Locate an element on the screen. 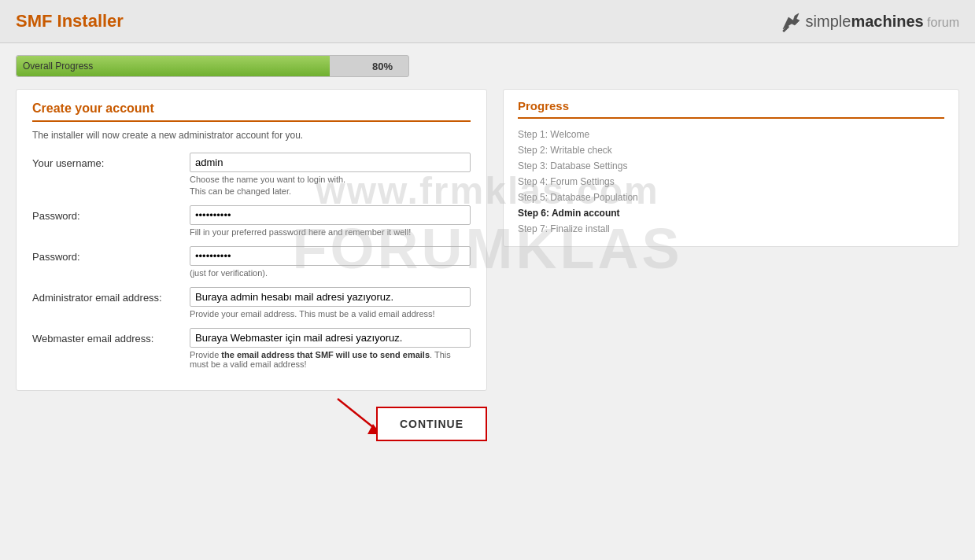  password2-row: Password: (just for verification). is located at coordinates (252, 262).